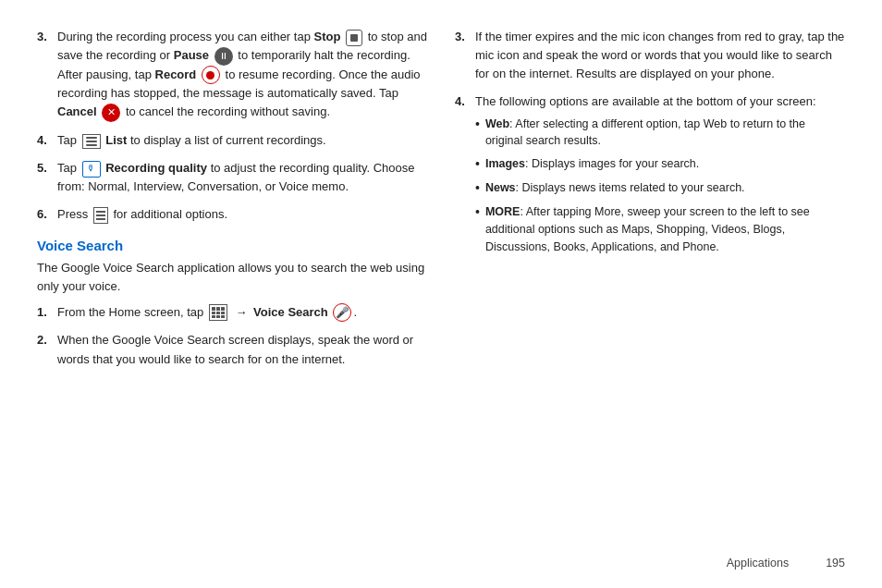 This screenshot has height=588, width=882. I want to click on bullet-images: Images: Displays images for your search., so click(660, 165).